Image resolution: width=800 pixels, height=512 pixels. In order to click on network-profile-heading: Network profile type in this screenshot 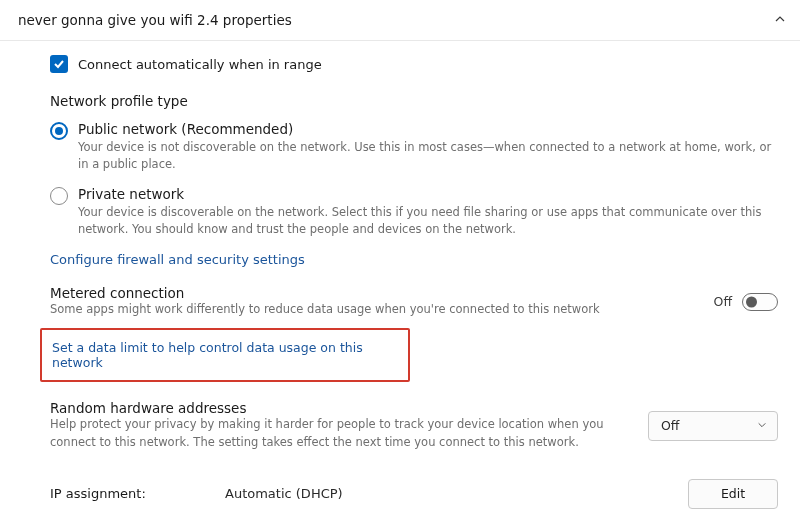, I will do `click(414, 101)`.